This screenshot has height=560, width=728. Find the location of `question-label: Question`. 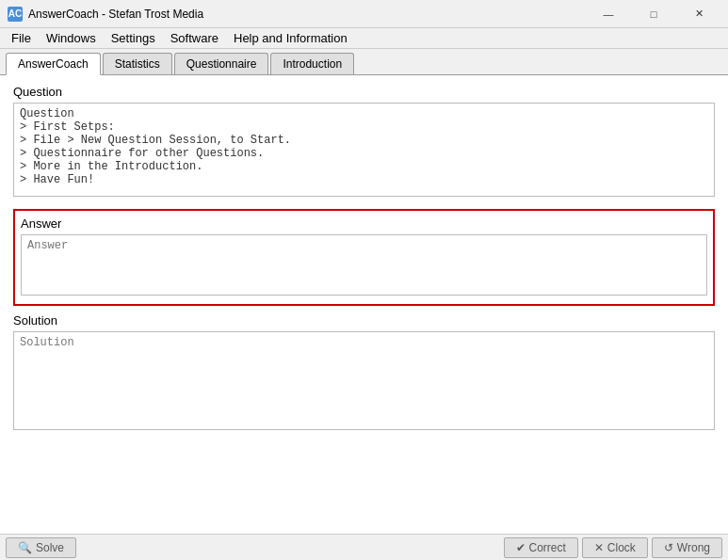

question-label: Question is located at coordinates (364, 92).